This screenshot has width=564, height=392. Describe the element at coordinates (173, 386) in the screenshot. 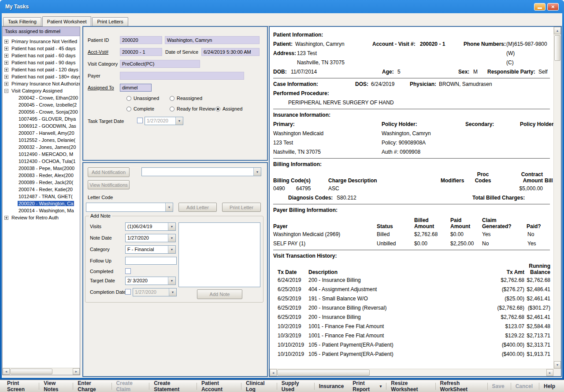

I see `status-button: Create Statement` at that location.